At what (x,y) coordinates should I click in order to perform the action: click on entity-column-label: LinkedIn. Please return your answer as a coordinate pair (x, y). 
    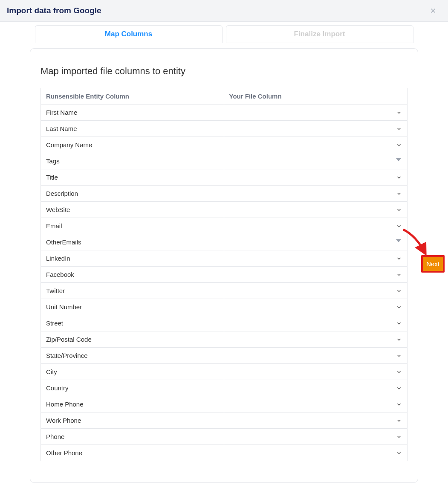
    Looking at the image, I should click on (133, 259).